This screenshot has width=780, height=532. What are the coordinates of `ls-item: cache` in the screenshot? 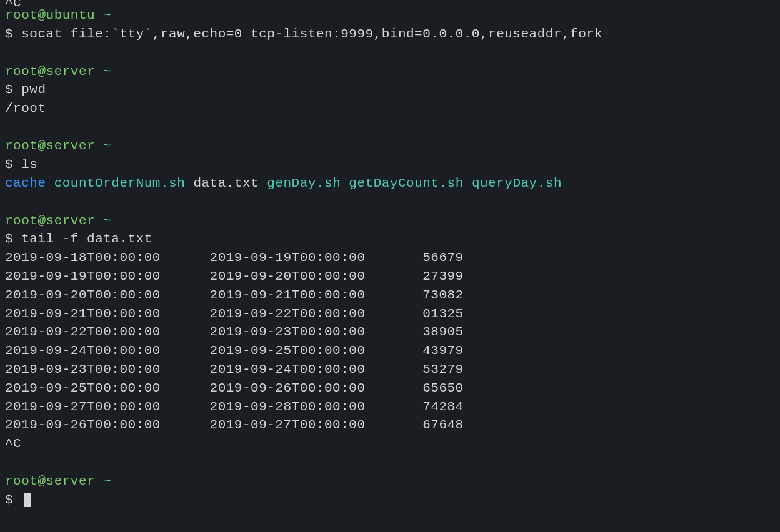 It's located at (26, 184).